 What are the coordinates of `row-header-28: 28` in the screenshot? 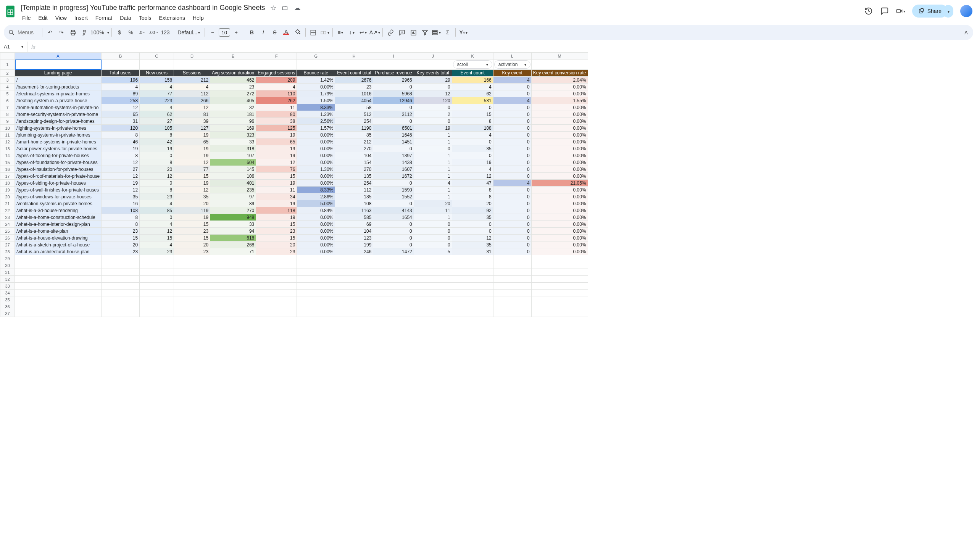 It's located at (8, 252).